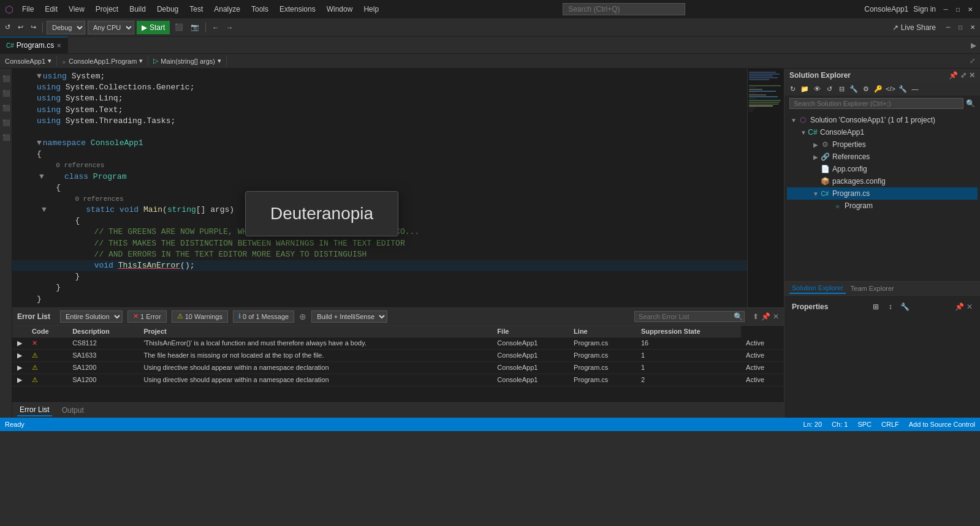 The image size is (980, 526). What do you see at coordinates (817, 89) in the screenshot?
I see `se-show-all-btn: 👁` at bounding box center [817, 89].